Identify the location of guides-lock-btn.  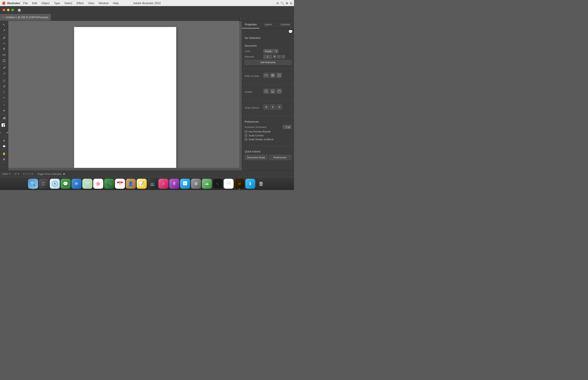
(273, 91).